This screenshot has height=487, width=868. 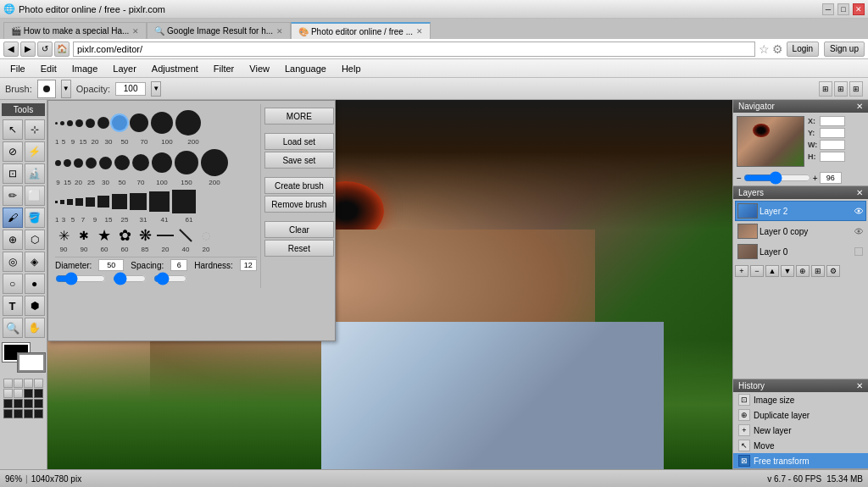 I want to click on menu-filter: Filter, so click(x=224, y=69).